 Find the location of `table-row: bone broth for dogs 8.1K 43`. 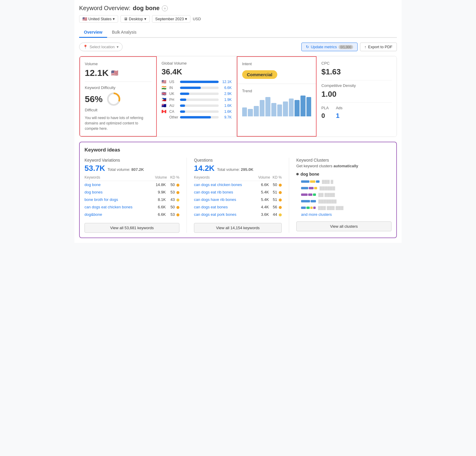

table-row: bone broth for dogs 8.1K 43 is located at coordinates (132, 199).